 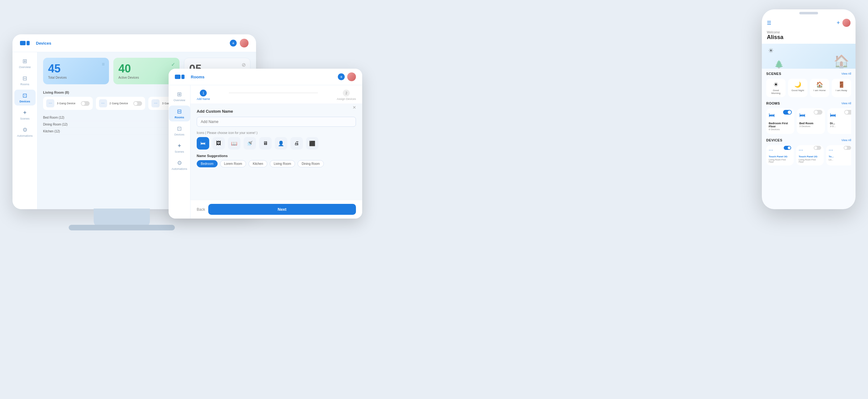 What do you see at coordinates (266, 144) in the screenshot?
I see `icon-monitor: 🖥` at bounding box center [266, 144].